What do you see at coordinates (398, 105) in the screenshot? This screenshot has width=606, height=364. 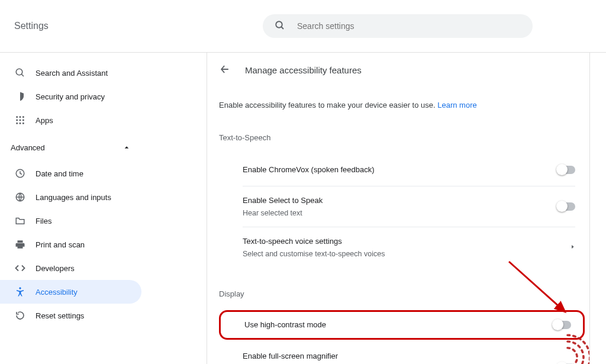 I see `page-description: Enable accessibility features to make yo…` at bounding box center [398, 105].